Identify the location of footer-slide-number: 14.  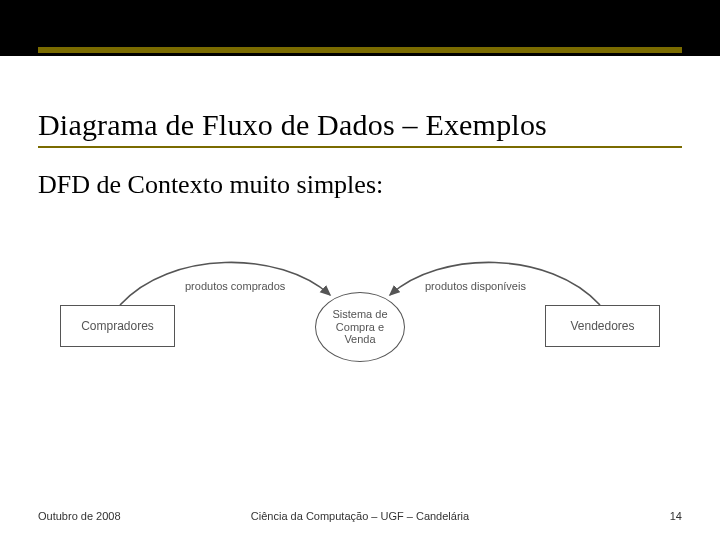
(676, 516).